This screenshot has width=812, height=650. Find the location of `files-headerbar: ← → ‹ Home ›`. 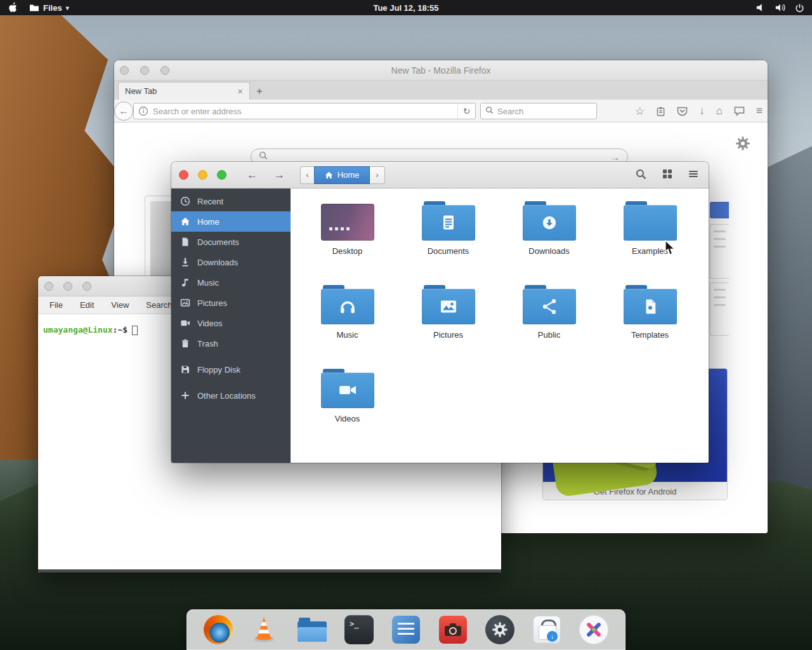

files-headerbar: ← → ‹ Home › is located at coordinates (440, 175).